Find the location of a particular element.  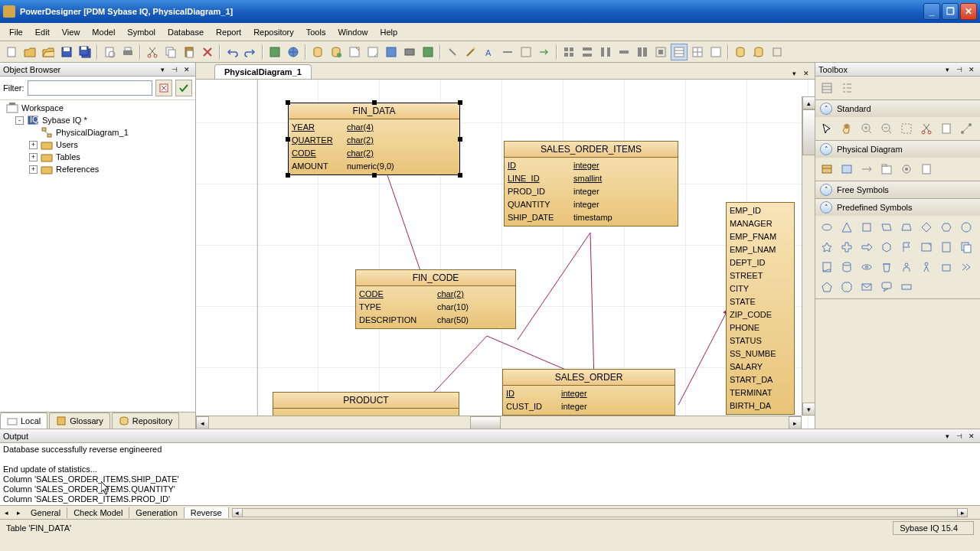

arrow-icon is located at coordinates (544, 52).